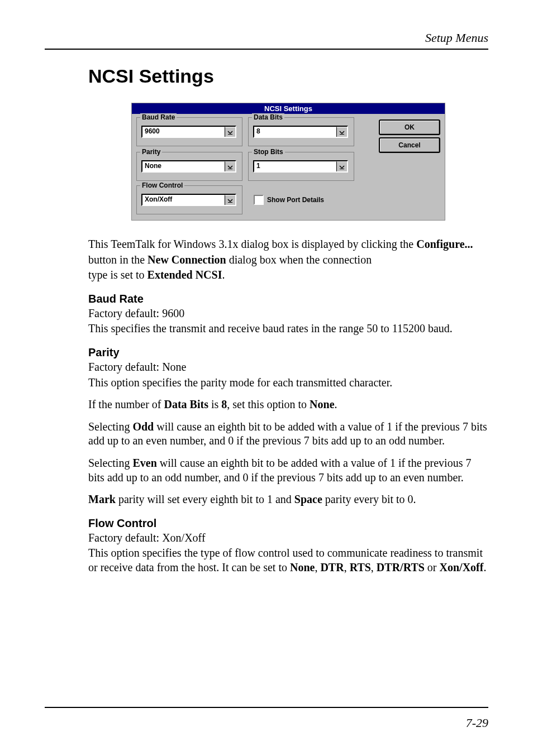 The image size is (533, 756). What do you see at coordinates (360, 567) in the screenshot?
I see `text-bold: RTS` at bounding box center [360, 567].